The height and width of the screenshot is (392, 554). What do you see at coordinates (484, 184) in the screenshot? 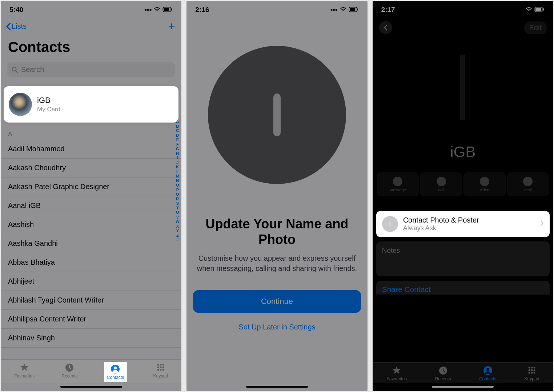
I see `video-button: video` at bounding box center [484, 184].